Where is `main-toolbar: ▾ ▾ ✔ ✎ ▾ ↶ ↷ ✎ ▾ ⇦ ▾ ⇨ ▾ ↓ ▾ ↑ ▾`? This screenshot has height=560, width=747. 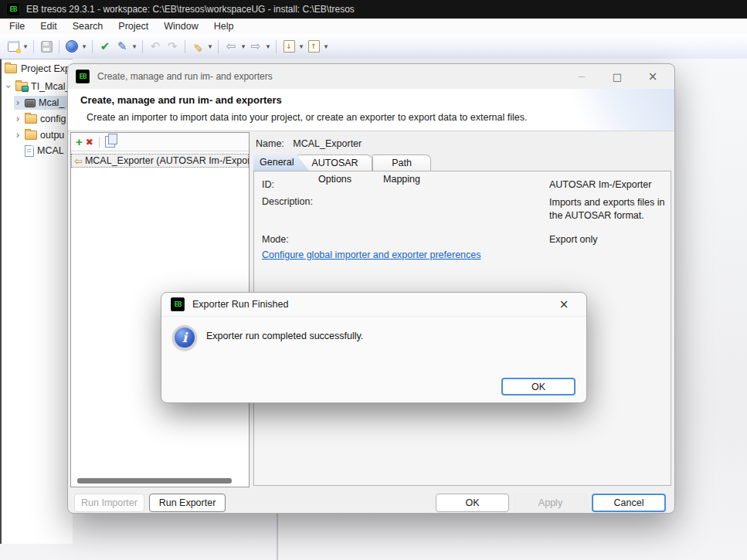
main-toolbar: ▾ ▾ ✔ ✎ ▾ ↶ ↷ ✎ ▾ ⇦ ▾ ⇨ ▾ ↓ ▾ ↑ ▾ is located at coordinates (374, 46).